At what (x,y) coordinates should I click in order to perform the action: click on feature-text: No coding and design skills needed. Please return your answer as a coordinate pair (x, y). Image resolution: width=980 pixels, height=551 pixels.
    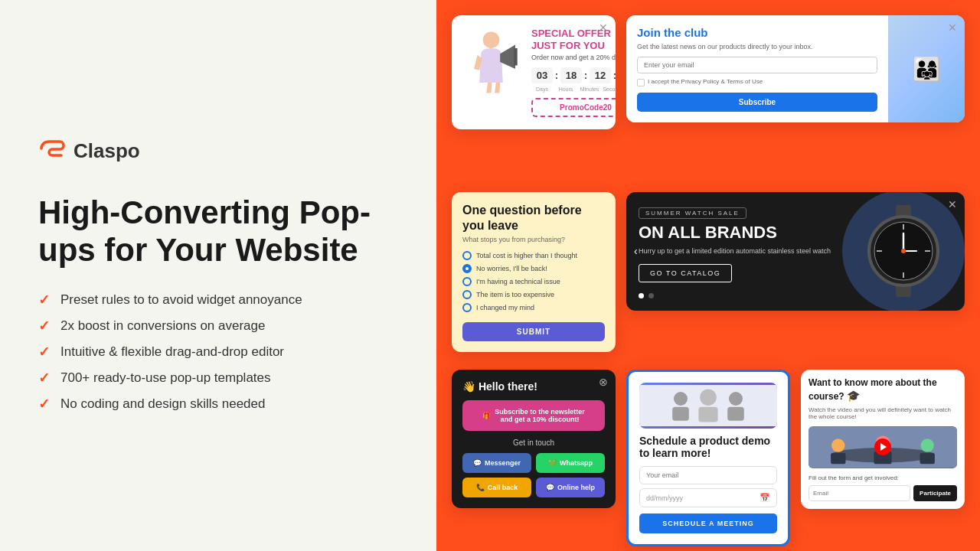
    Looking at the image, I should click on (162, 404).